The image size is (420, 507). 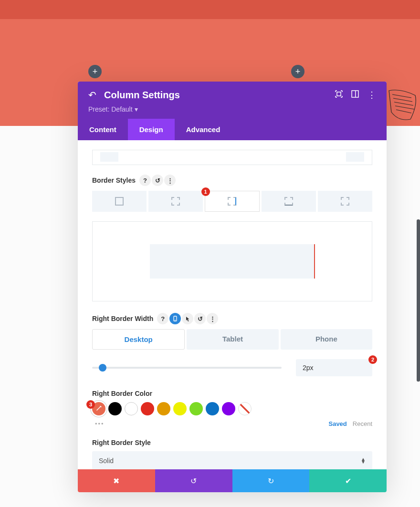 I want to click on page-background-top, so click(x=210, y=10).